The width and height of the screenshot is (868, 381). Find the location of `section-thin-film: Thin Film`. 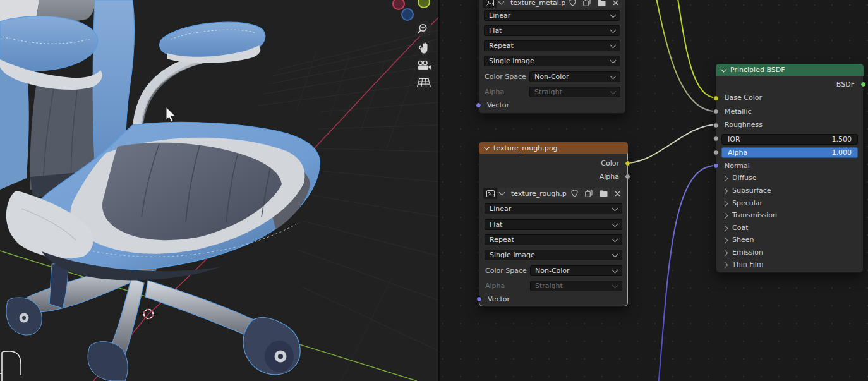

section-thin-film: Thin Film is located at coordinates (790, 265).